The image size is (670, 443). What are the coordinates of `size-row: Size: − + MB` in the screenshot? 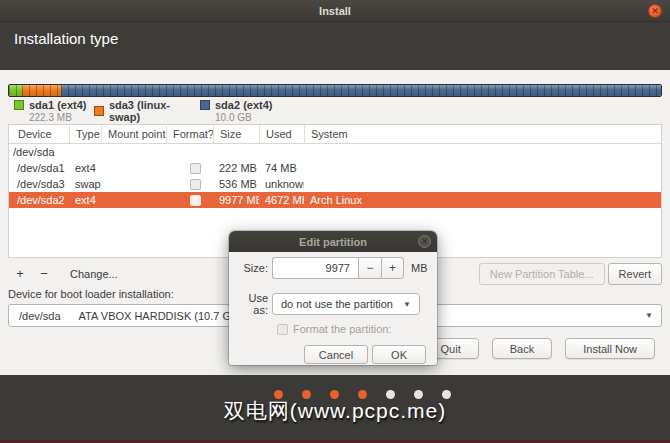 It's located at (337, 268).